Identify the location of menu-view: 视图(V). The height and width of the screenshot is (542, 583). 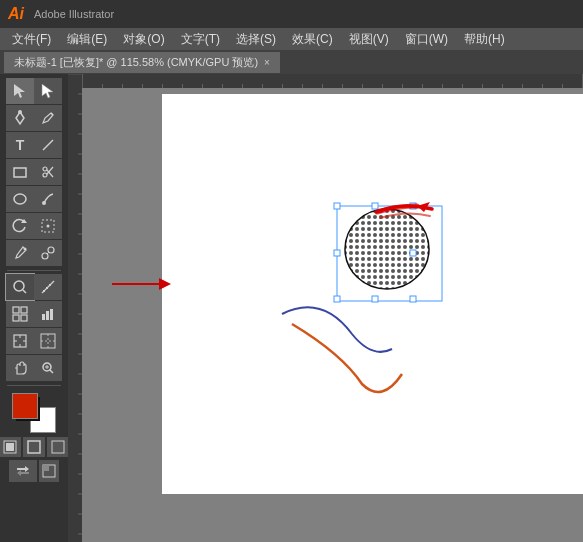
(369, 40).